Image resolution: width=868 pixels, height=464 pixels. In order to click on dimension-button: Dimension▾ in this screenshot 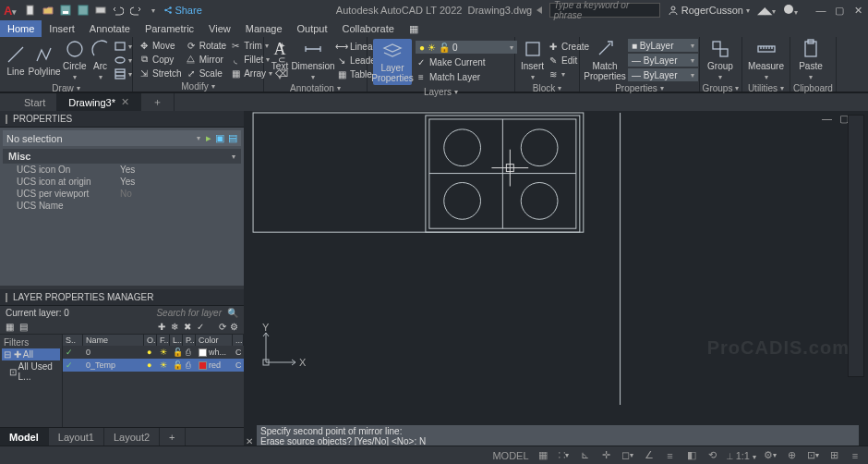, I will do `click(313, 60)`.